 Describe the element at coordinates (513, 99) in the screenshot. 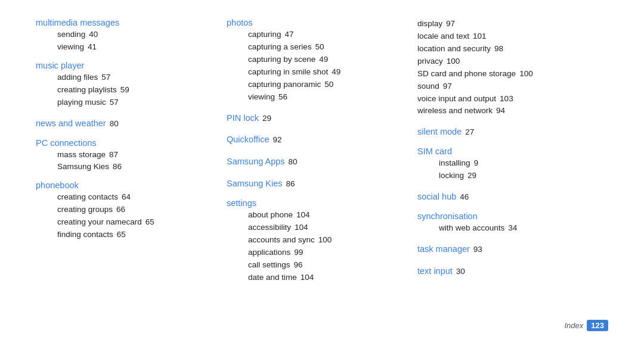

I see `list-item: voice input and output103` at that location.